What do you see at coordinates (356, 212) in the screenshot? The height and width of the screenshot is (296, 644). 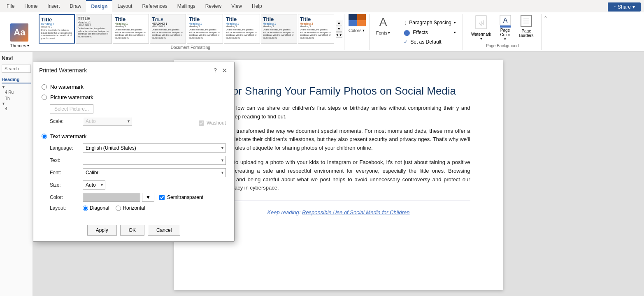 I see `doc-footer-link: Responsible Use of Social Media for Chil…` at bounding box center [356, 212].